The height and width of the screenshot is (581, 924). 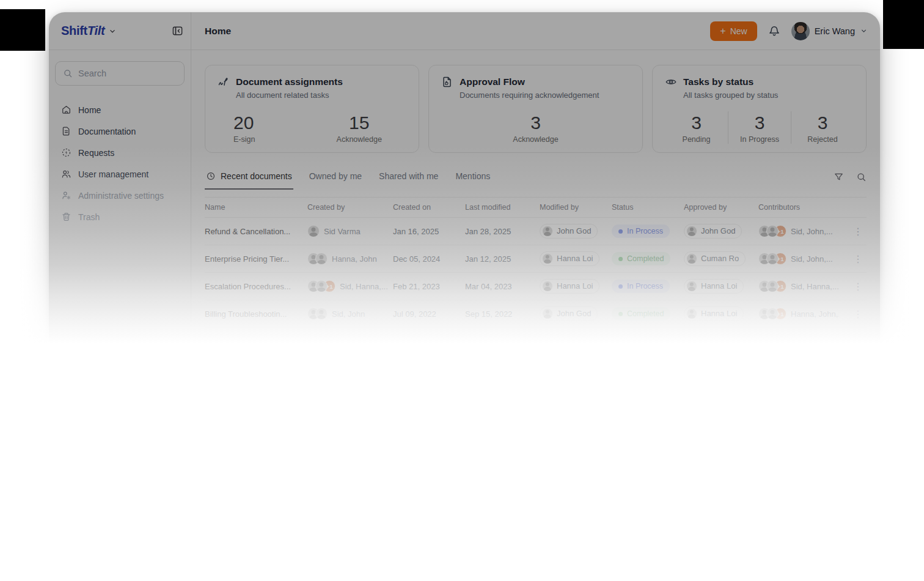 What do you see at coordinates (574, 258) in the screenshot?
I see `modified-by: Hanna Loi` at bounding box center [574, 258].